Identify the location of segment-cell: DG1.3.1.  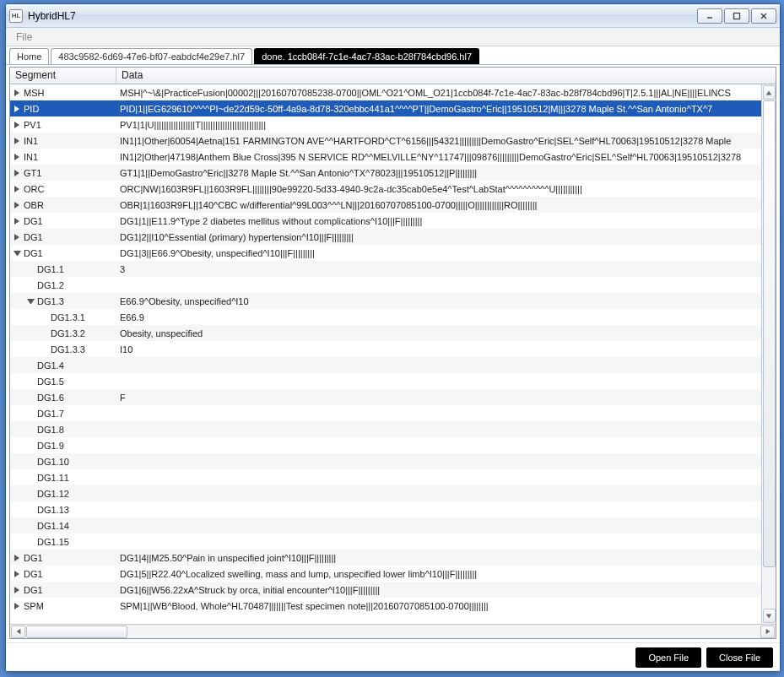
(63, 317).